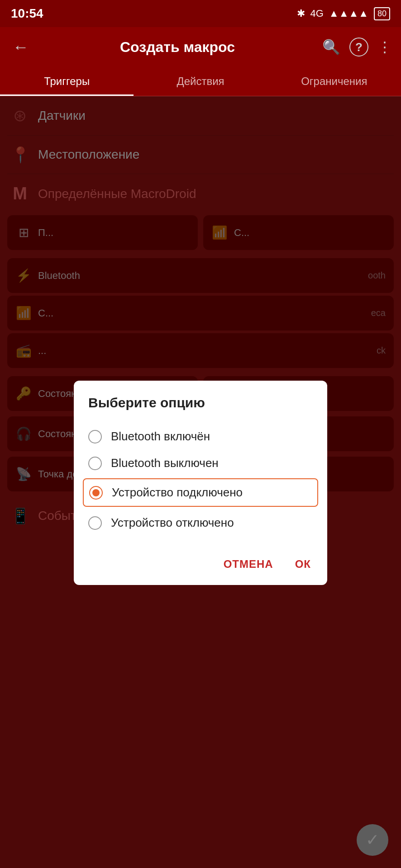 The width and height of the screenshot is (401, 868). I want to click on radio-bt-connected, so click(96, 493).